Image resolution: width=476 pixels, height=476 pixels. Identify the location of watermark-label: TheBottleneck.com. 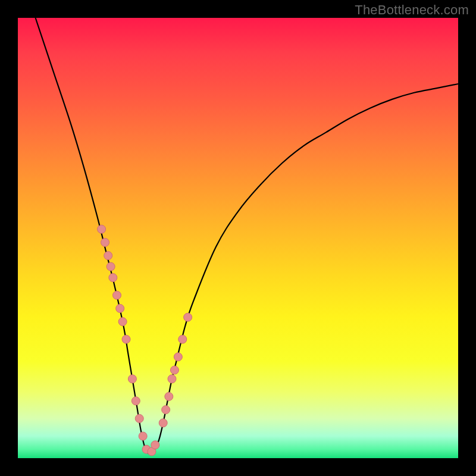
(412, 10).